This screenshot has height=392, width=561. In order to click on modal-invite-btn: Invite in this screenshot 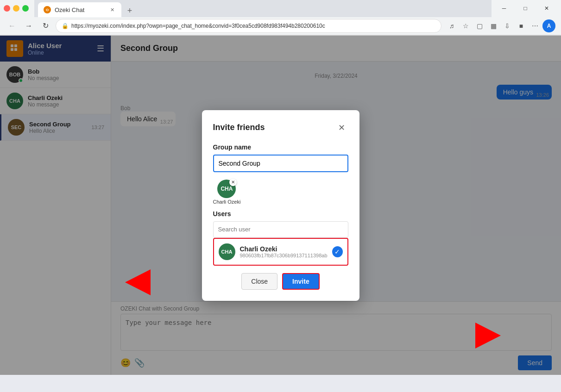, I will do `click(301, 281)`.